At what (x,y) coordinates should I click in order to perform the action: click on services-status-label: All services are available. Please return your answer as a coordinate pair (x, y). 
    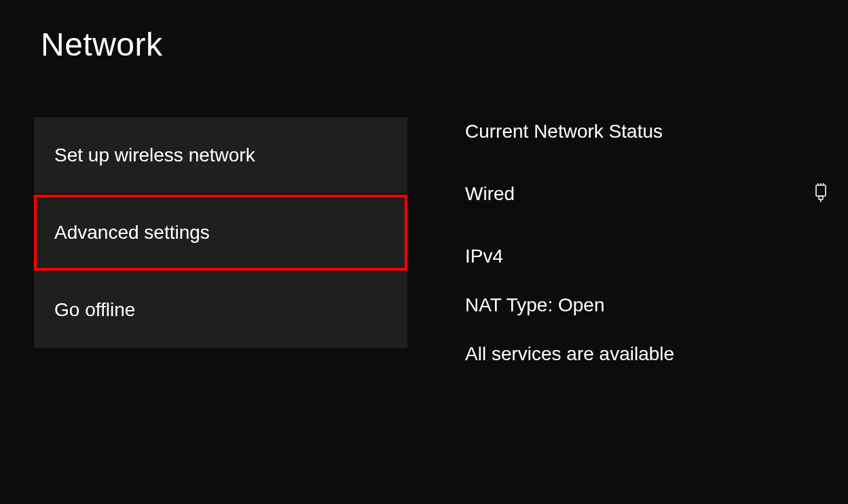
    Looking at the image, I should click on (657, 354).